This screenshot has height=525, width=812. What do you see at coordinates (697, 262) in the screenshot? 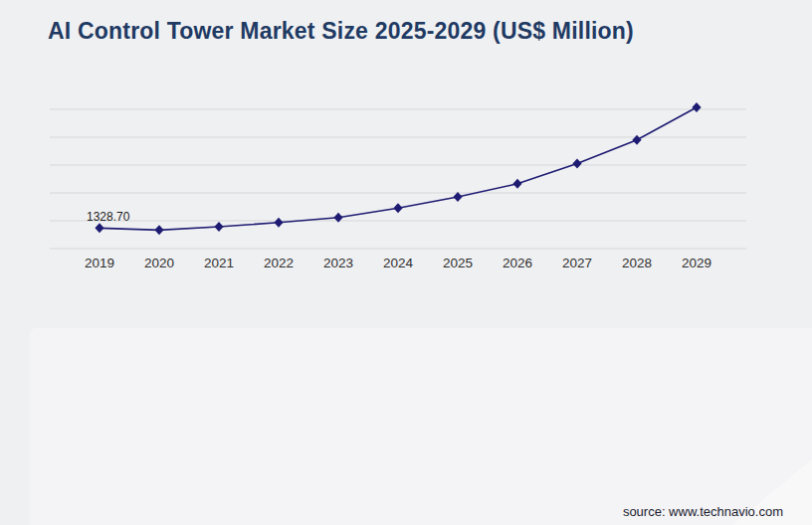
I see `x-axis-label: 2029` at bounding box center [697, 262].